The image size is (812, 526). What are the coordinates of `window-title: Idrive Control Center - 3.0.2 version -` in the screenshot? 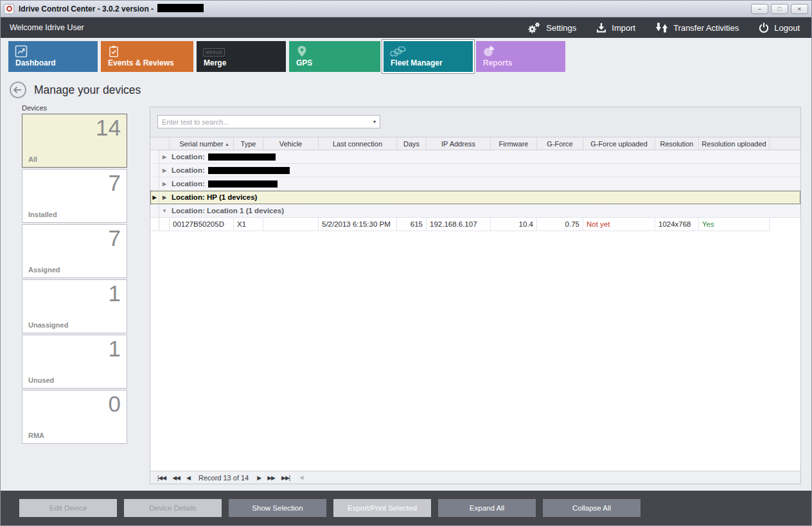 It's located at (86, 9).